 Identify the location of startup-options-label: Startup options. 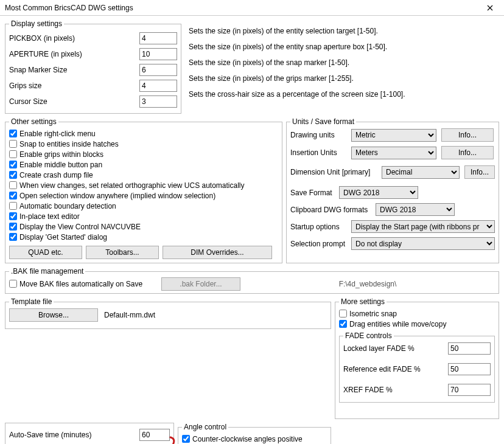
(321, 227).